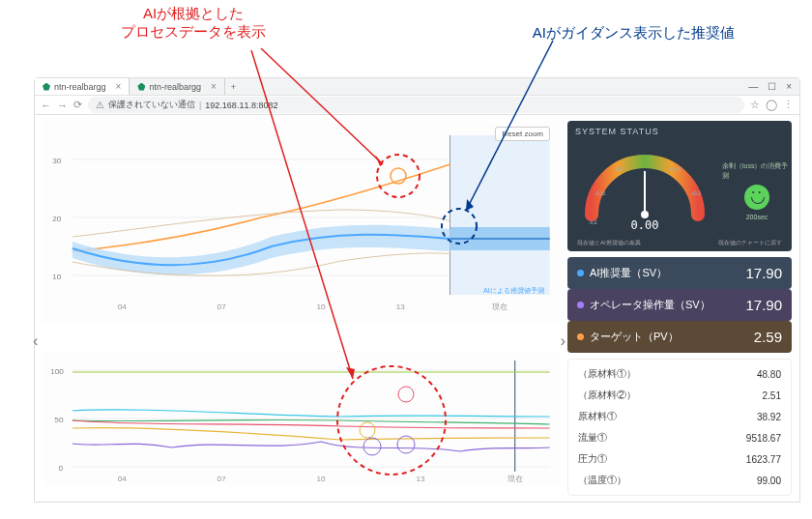  Describe the element at coordinates (680, 480) in the screenshot. I see `sensor-row: （温度①）99.00` at that location.